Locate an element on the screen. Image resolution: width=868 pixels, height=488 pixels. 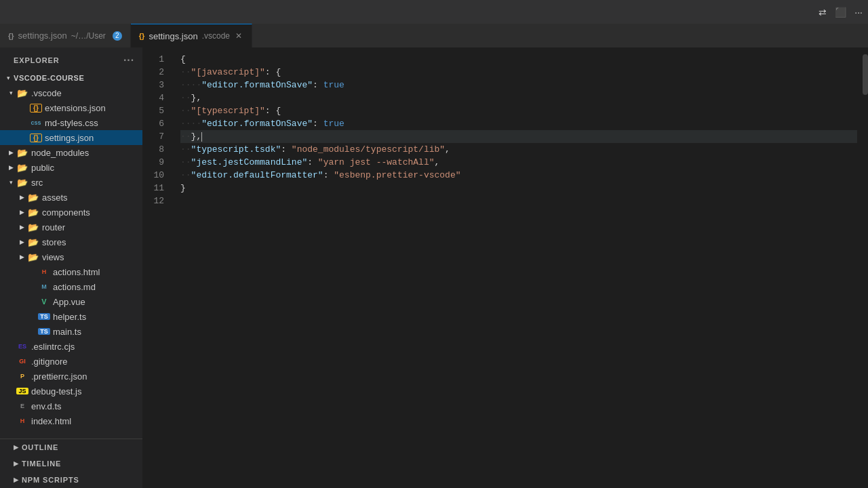
line-number: 5 is located at coordinates (153, 111).